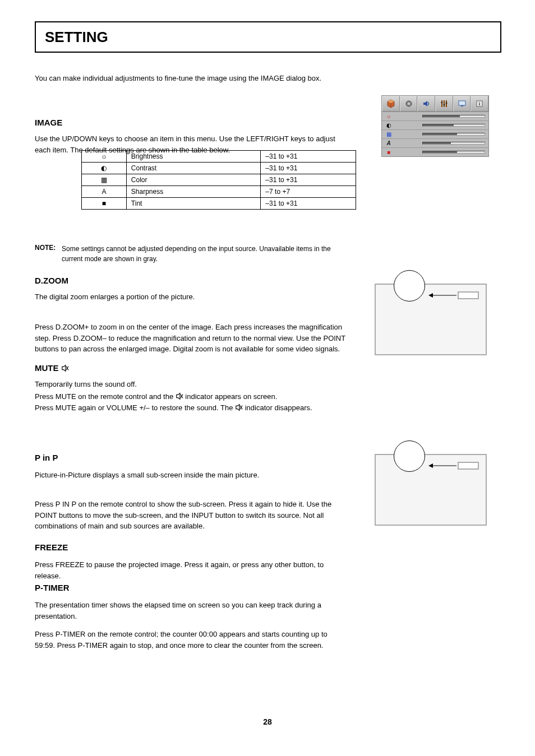 This screenshot has width=535, height=756. I want to click on osd-tab-row: i, so click(435, 104).